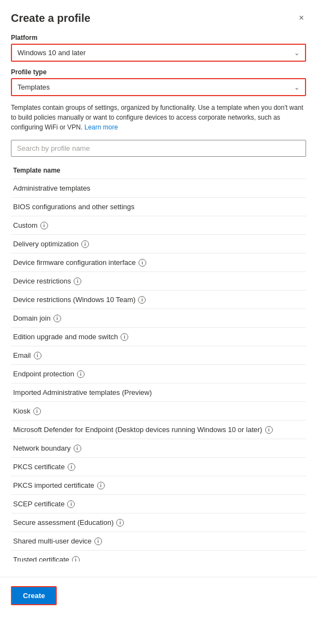 This screenshot has height=644, width=317. Describe the element at coordinates (22, 411) in the screenshot. I see `template-name: Kiosk` at that location.